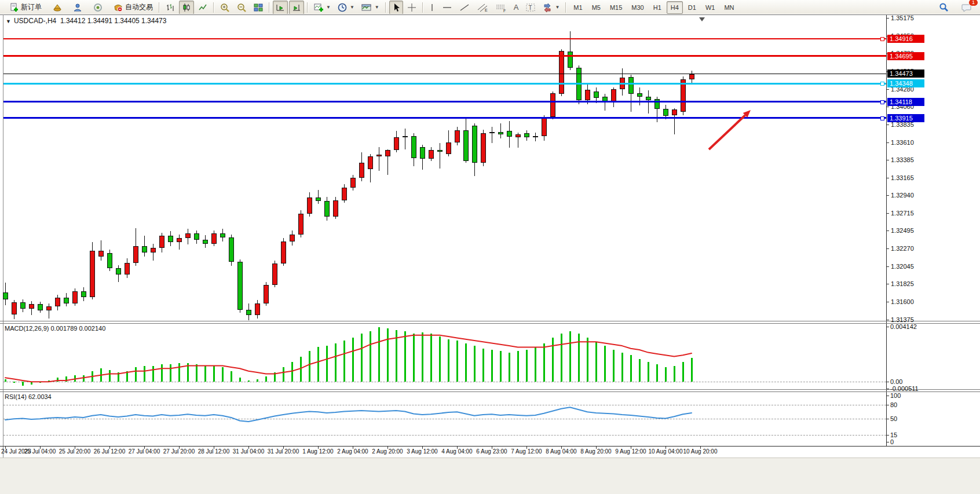  Describe the element at coordinates (25, 8) in the screenshot. I see `new-order-button: 新订单` at that location.